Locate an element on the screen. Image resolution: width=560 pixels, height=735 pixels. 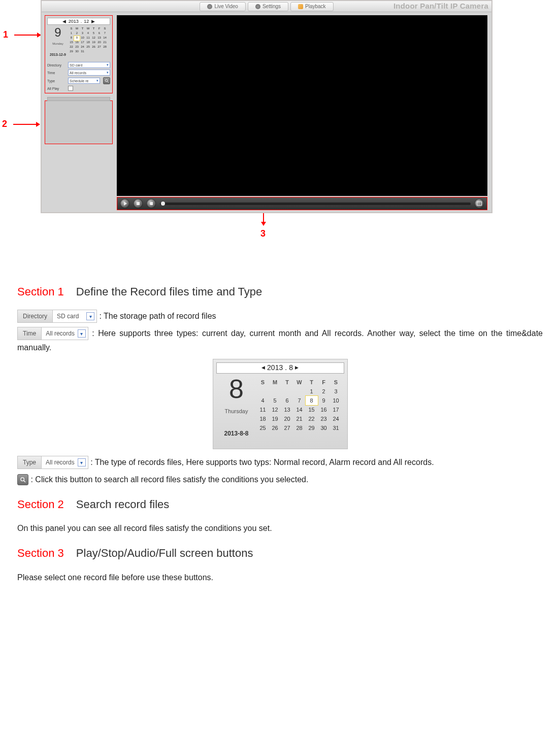
type-chip-value: All records is located at coordinates (60, 463).